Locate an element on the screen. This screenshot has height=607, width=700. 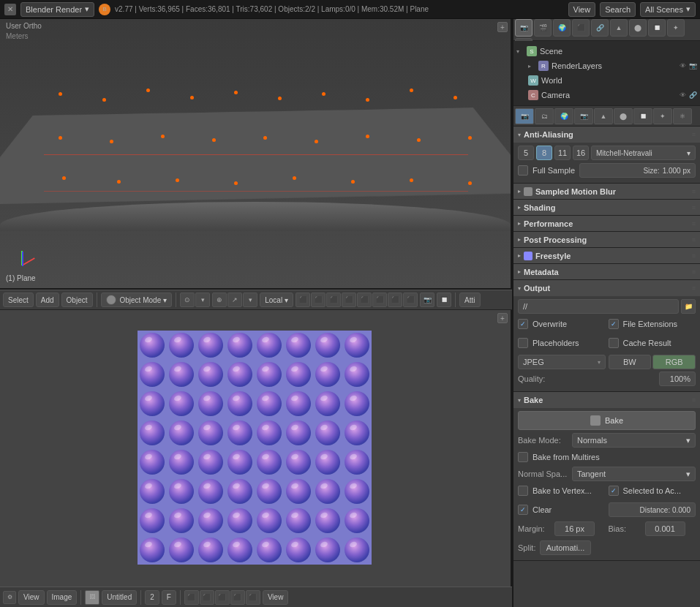
metadata-section: ▸ Metadata ≡ is located at coordinates (607, 272).